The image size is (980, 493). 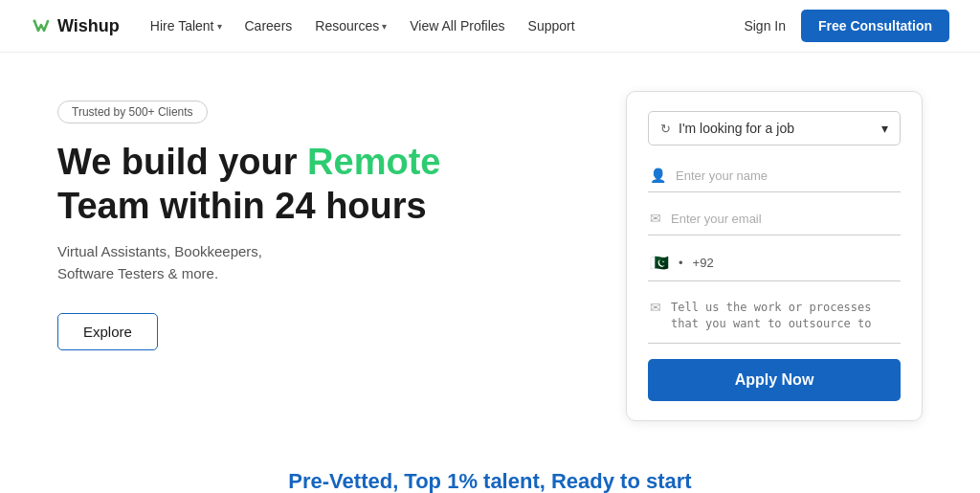 I want to click on bottom-section: Pre-Vetted, Top 1% talent, Ready to star…, so click(x=490, y=467).